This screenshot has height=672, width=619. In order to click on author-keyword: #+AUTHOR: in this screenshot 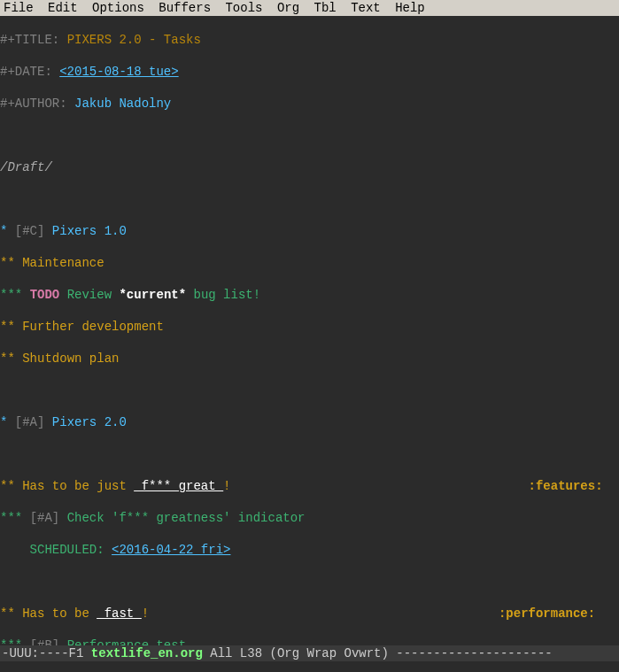, I will do `click(34, 104)`.